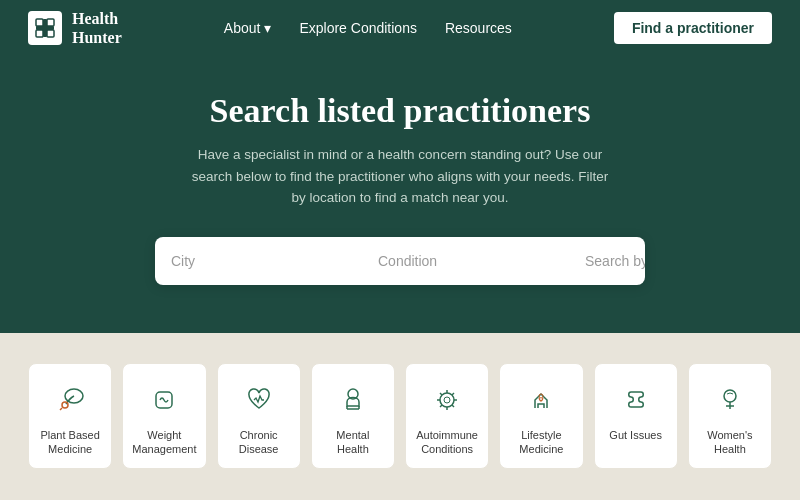 This screenshot has height=500, width=800. Describe the element at coordinates (353, 400) in the screenshot. I see `head-icon` at that location.